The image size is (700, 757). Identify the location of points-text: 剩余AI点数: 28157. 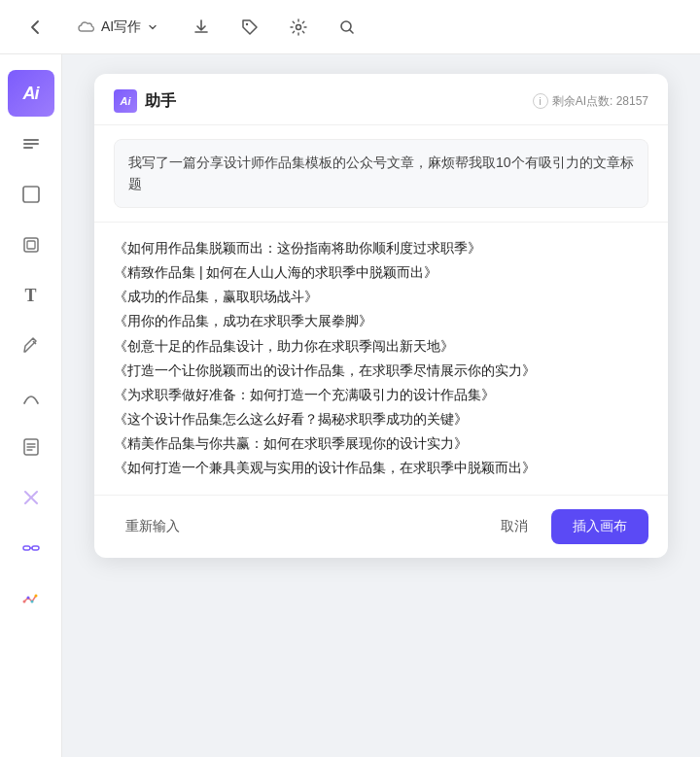
(601, 101).